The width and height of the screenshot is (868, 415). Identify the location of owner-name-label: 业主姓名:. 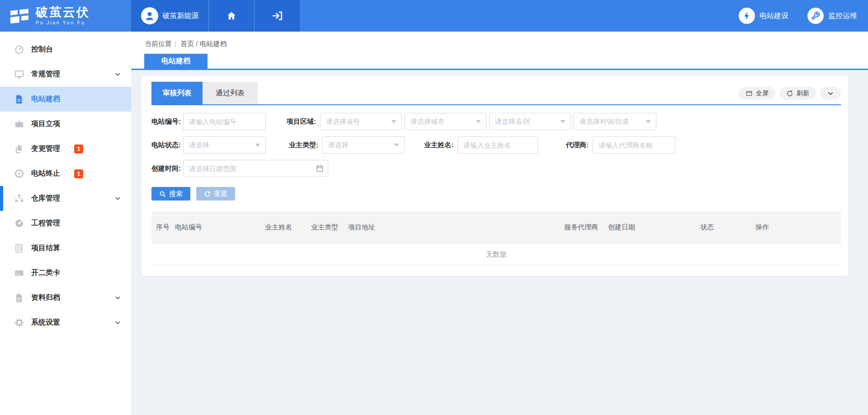
(431, 145).